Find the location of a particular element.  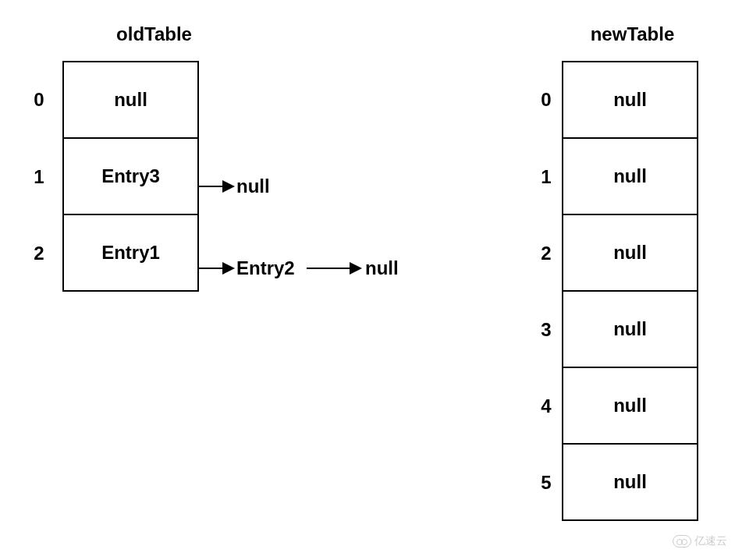

cell-value: Entry1 is located at coordinates (131, 253).